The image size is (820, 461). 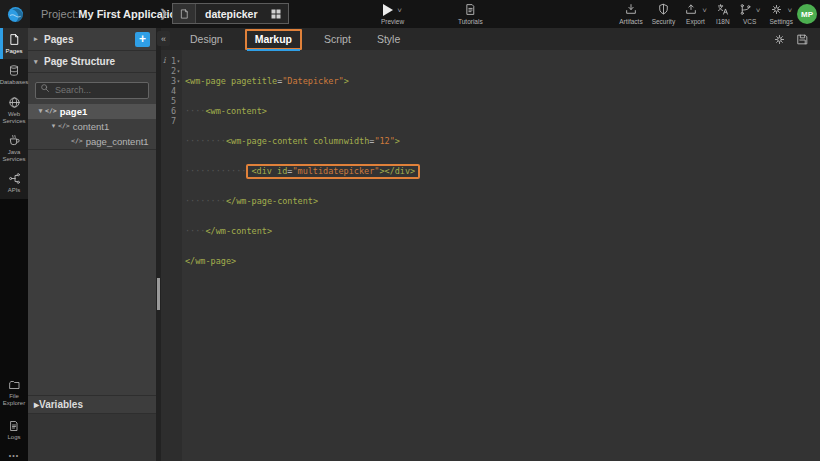 What do you see at coordinates (164, 38) in the screenshot?
I see `collapse-panel-button: «` at bounding box center [164, 38].